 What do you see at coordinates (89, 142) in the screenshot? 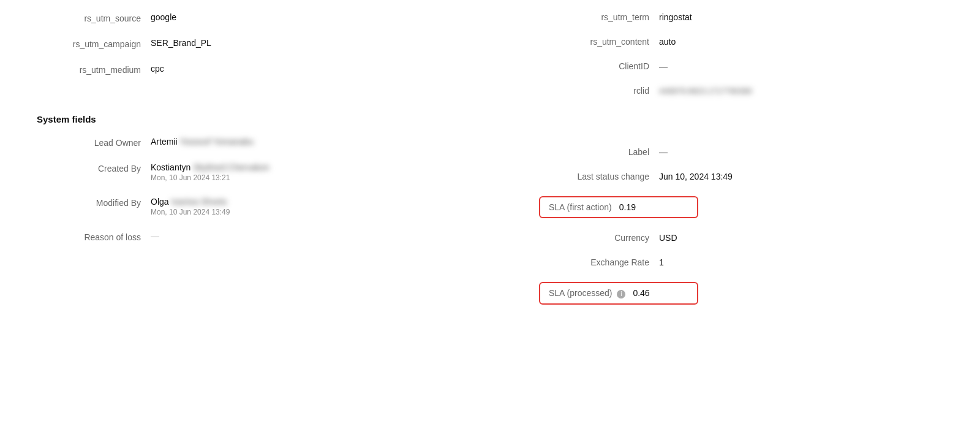
I see `field-label: Lead Owner` at bounding box center [89, 142].